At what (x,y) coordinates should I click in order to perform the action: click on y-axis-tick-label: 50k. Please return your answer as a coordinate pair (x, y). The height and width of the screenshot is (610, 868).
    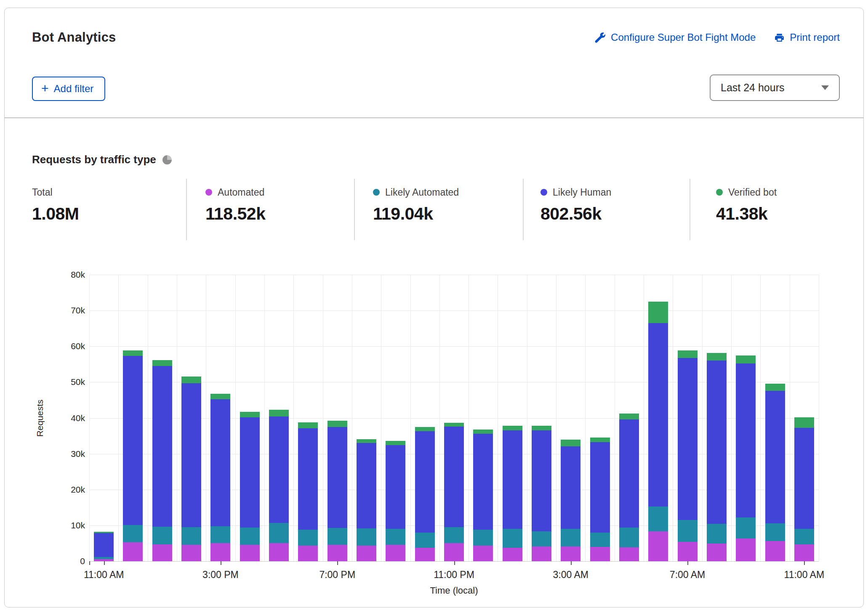
    Looking at the image, I should click on (59, 382).